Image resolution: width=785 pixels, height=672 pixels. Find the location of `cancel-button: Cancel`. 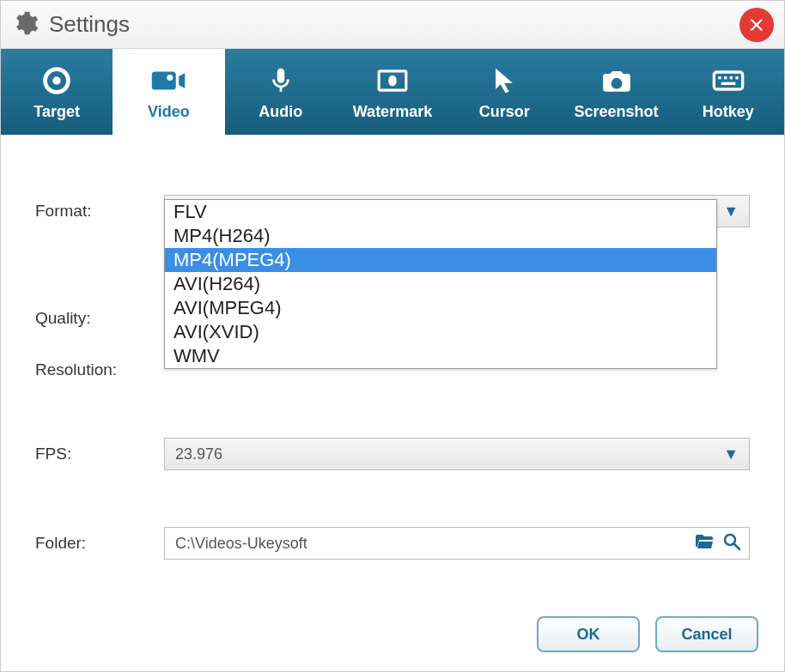

cancel-button: Cancel is located at coordinates (707, 634).